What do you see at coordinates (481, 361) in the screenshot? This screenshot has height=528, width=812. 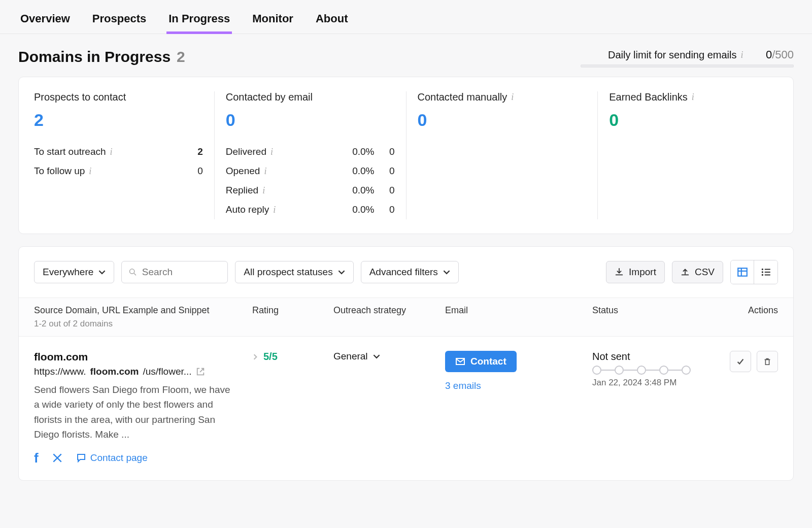 I see `contact-button: Contact` at bounding box center [481, 361].